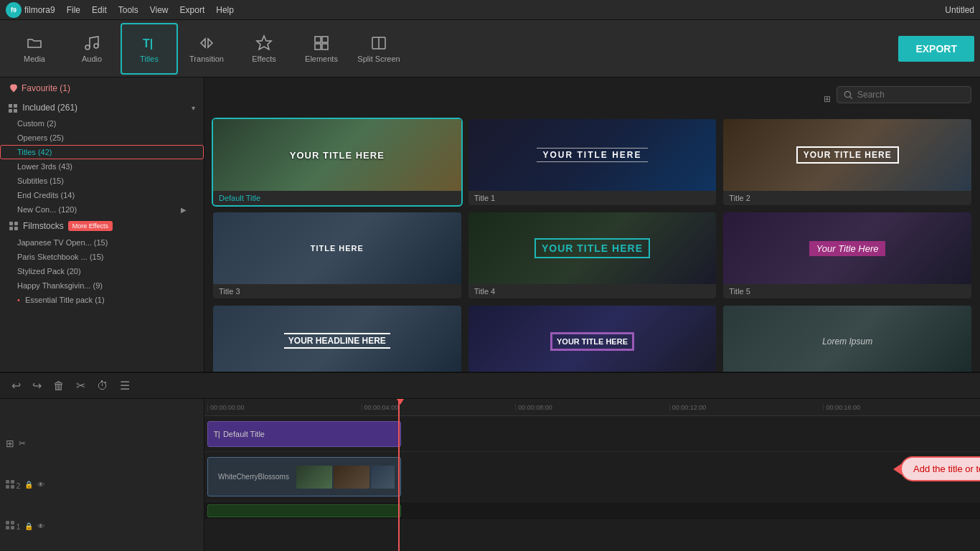  Describe the element at coordinates (746, 408) in the screenshot. I see `ruler-mark-3: 00:00:12:00` at that location.